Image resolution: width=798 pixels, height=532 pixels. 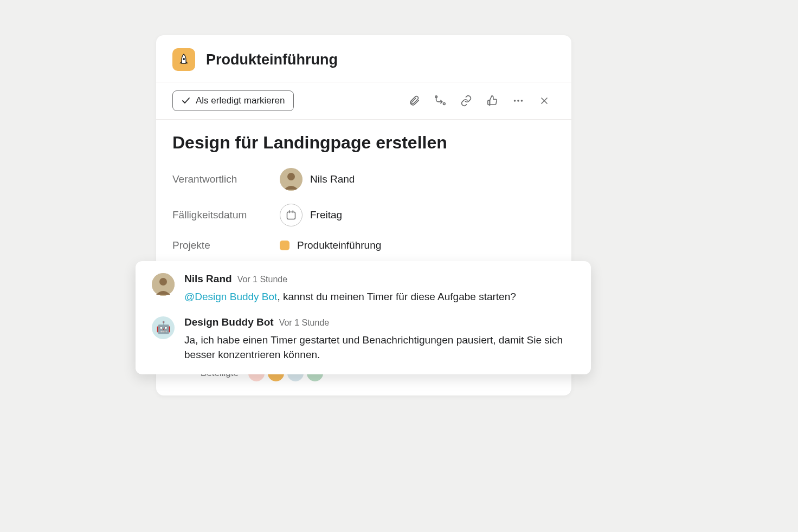 What do you see at coordinates (226, 245) in the screenshot?
I see `projects-label: Projekte` at bounding box center [226, 245].